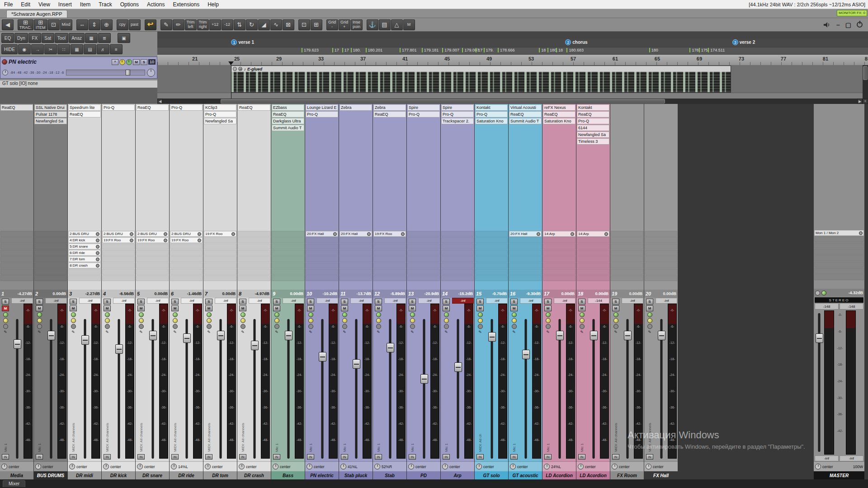 The width and height of the screenshot is (868, 488). Describe the element at coordinates (92, 294) in the screenshot. I see `track-volume-db: -2.27dB` at that location.